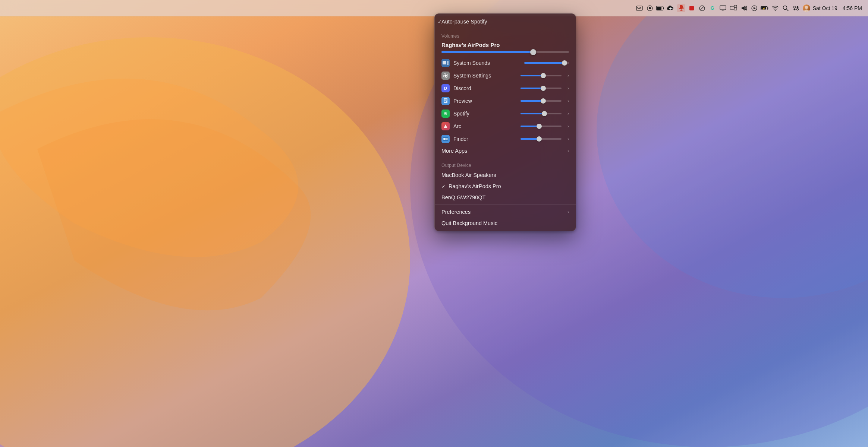 This screenshot has width=868, height=447. What do you see at coordinates (505, 197) in the screenshot?
I see `output-benq: BenQ GW2790QT` at bounding box center [505, 197].